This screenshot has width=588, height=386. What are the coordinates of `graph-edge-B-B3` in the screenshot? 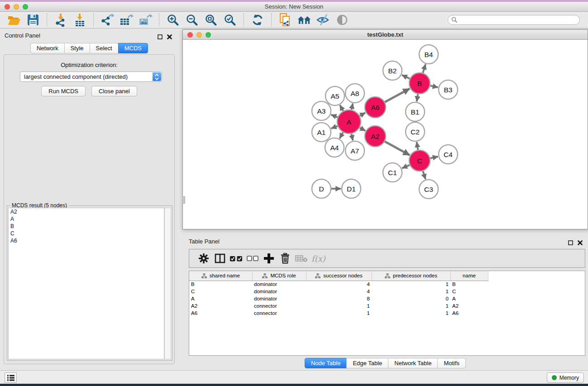 It's located at (434, 86).